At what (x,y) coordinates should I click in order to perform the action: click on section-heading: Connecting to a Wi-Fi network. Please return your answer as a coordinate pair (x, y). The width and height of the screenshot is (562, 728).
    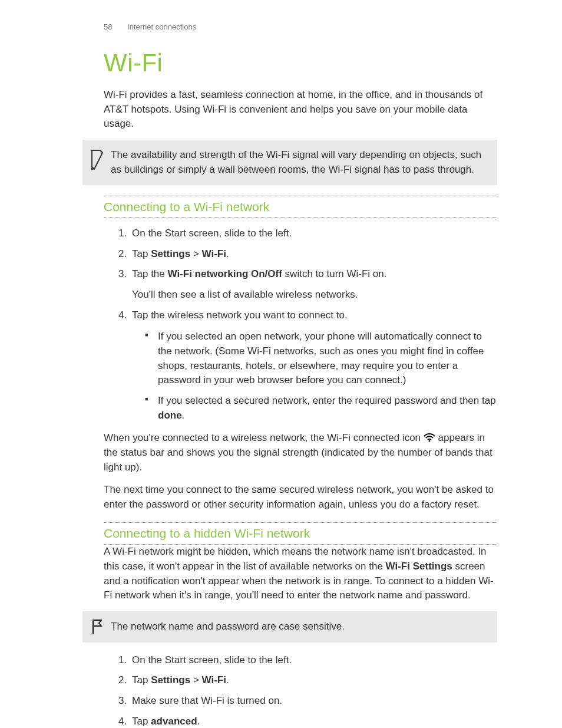
    Looking at the image, I should click on (300, 207).